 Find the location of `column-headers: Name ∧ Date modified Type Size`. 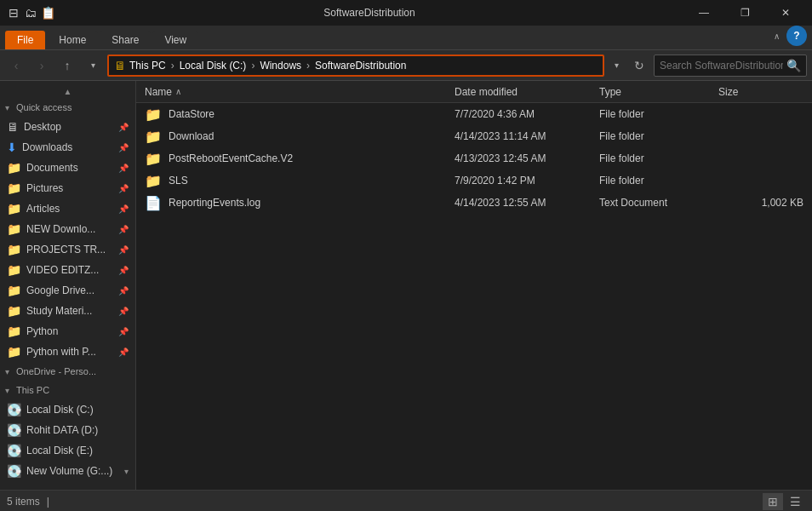

column-headers: Name ∧ Date modified Type Size is located at coordinates (474, 92).